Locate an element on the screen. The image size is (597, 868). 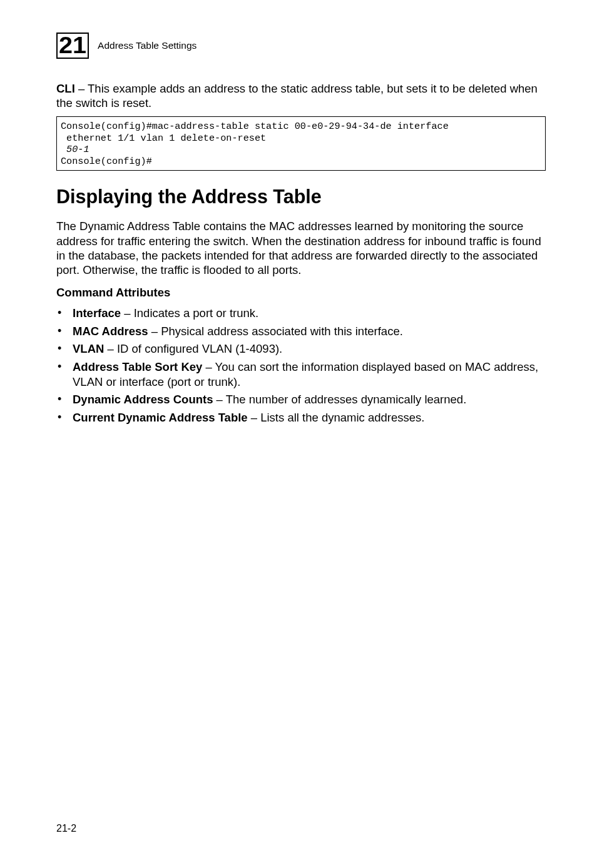
section-heading: Displaying the Address Table is located at coordinates (301, 196).